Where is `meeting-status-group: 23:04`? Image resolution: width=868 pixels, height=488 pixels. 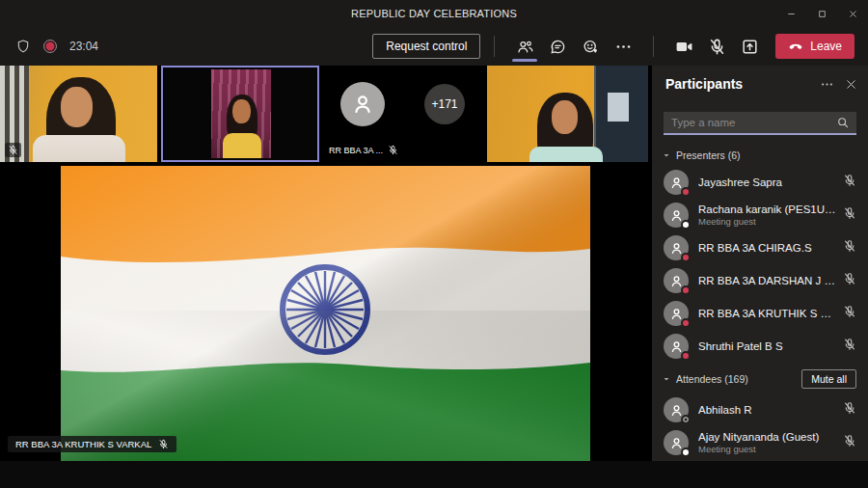
meeting-status-group: 23:04 is located at coordinates (57, 46).